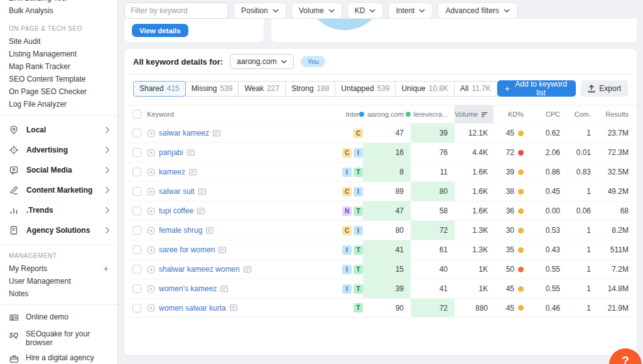 The height and width of the screenshot is (364, 643). Describe the element at coordinates (580, 114) in the screenshot. I see `col-com: Com.` at that location.